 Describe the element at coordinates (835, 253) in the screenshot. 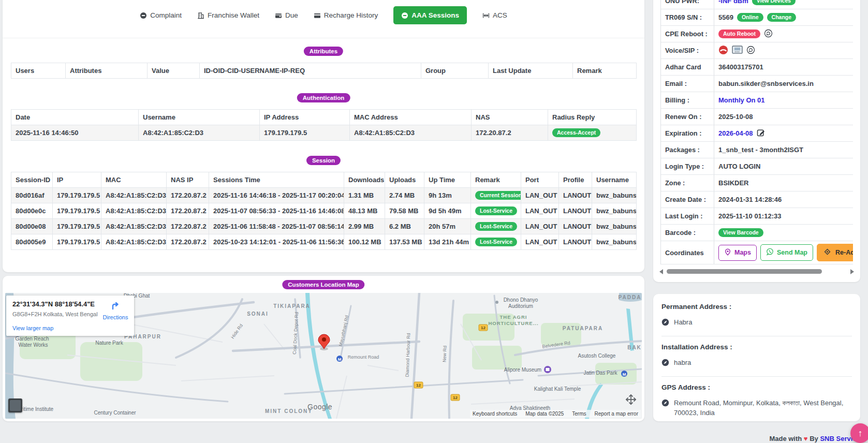

I see `re-add-coordinates-button: Re-Add Coordinates` at that location.